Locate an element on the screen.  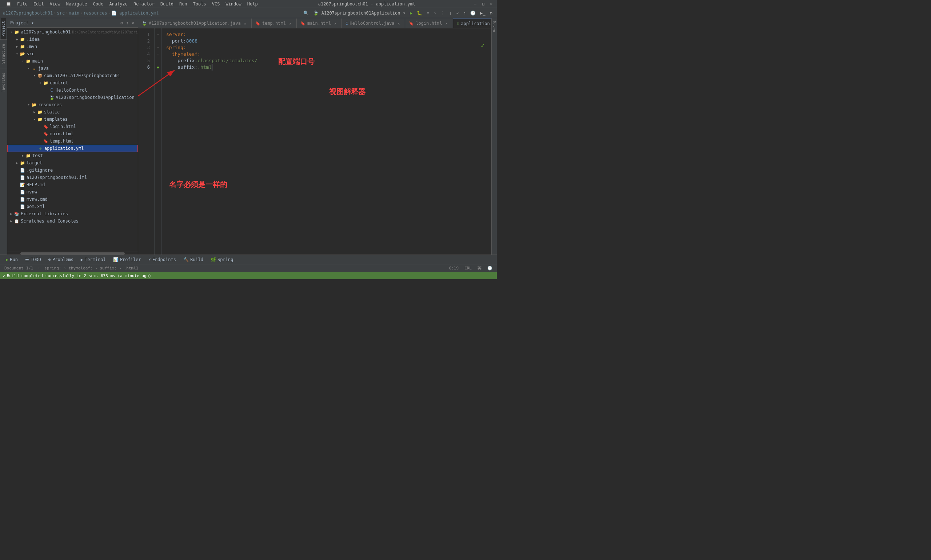
panel-settings-icon: ⚙ is located at coordinates (122, 23).